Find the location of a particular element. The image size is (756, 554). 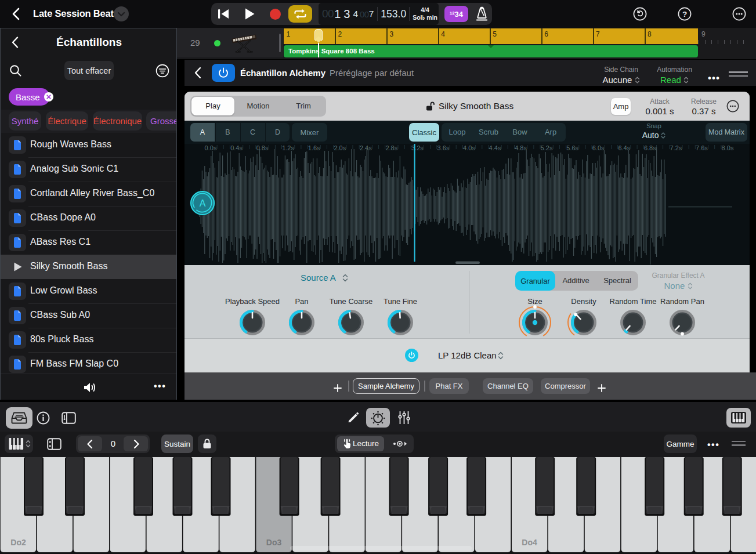

svg-text: 4.8s is located at coordinates (521, 148).